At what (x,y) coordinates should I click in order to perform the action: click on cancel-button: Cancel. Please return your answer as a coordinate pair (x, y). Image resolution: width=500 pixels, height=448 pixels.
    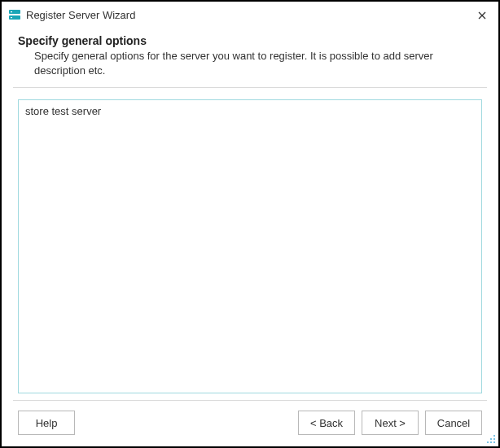
    Looking at the image, I should click on (454, 423).